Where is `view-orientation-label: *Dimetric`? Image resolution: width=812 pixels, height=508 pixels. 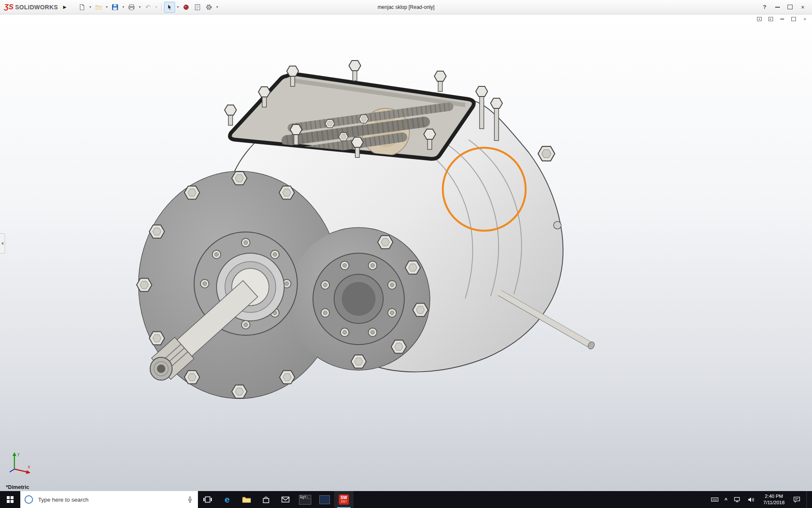
view-orientation-label: *Dimetric is located at coordinates (18, 487).